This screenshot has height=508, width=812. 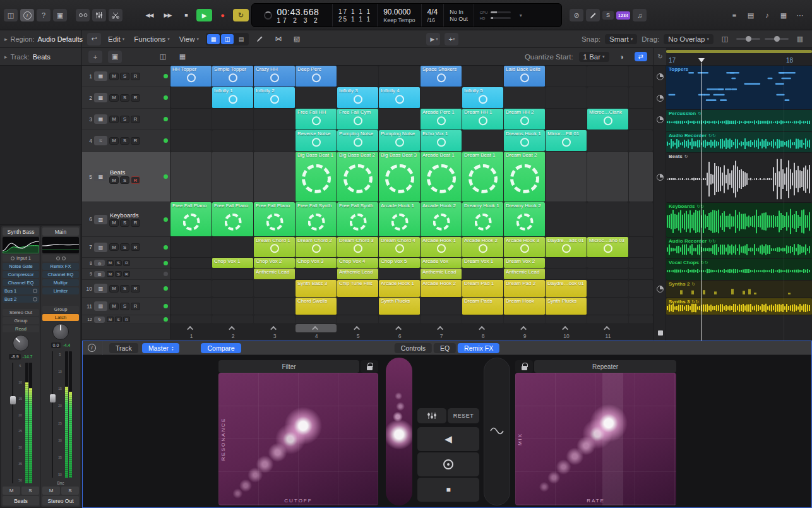 I want to click on loop-cell: Dream Beat 2, so click(x=524, y=177).